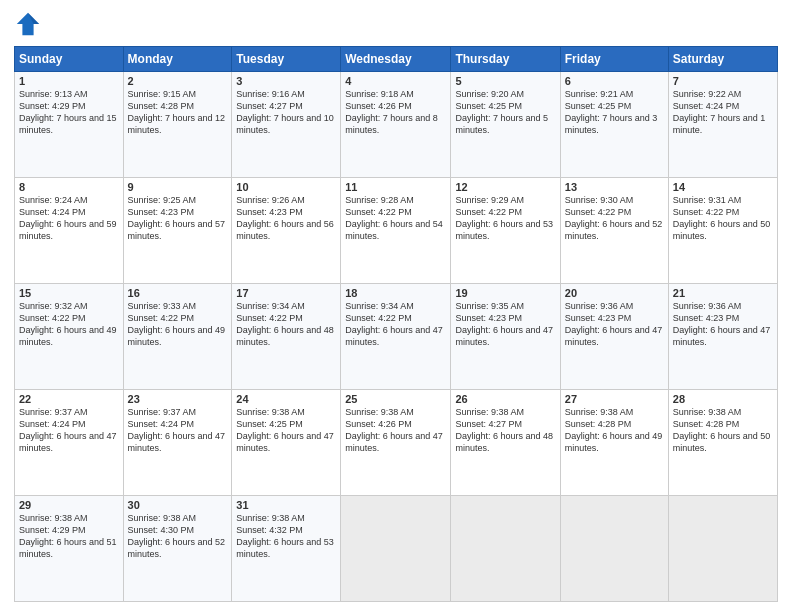 This screenshot has height=612, width=792. I want to click on calendar-cell: 23Sunrise: 9:37 AMSunset: 4:24 PMDayligh…, so click(178, 443).